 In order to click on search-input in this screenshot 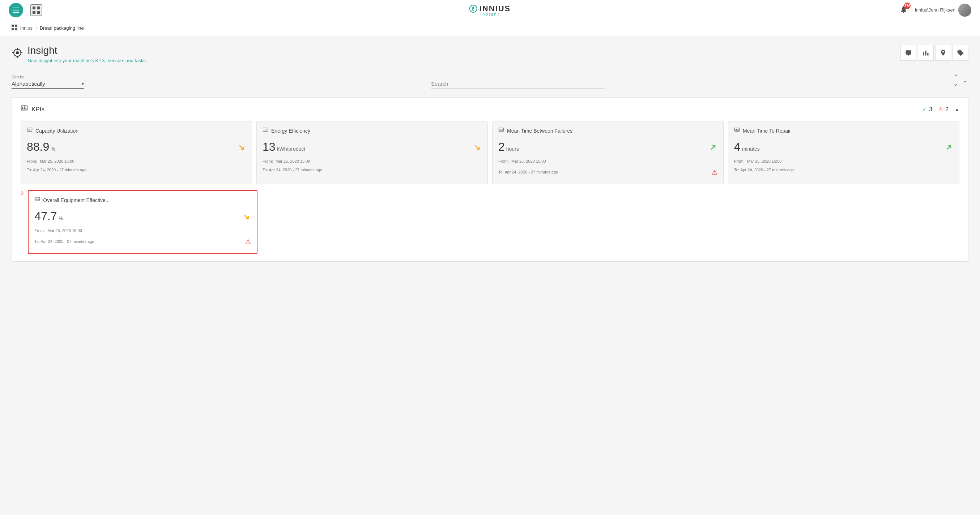, I will do `click(518, 84)`.